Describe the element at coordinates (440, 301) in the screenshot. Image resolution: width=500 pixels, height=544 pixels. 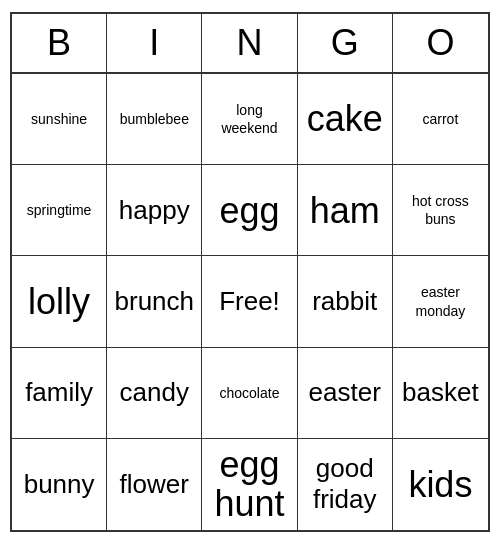
I see `cell-label: easter monday` at that location.